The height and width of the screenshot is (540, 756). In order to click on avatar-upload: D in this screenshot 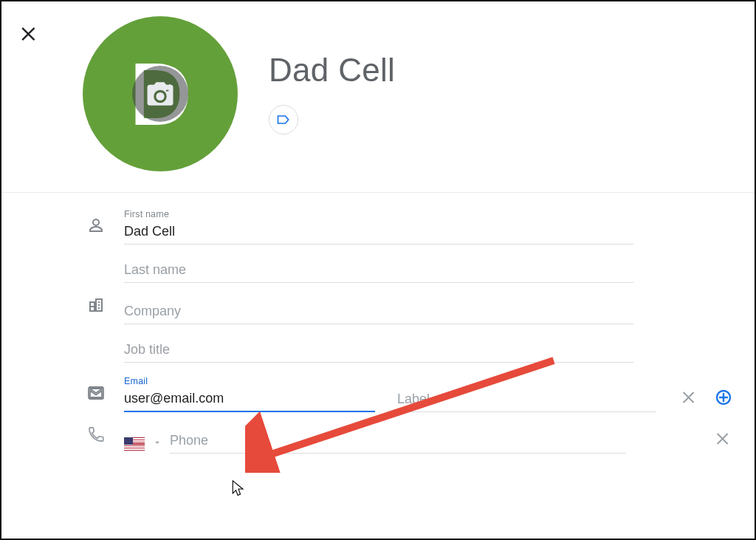, I will do `click(160, 94)`.